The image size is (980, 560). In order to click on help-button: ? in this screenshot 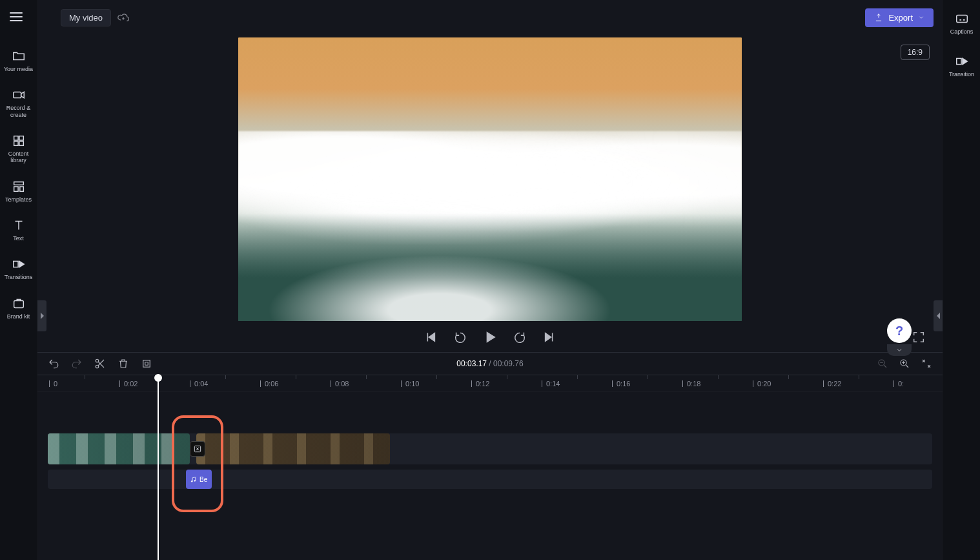, I will do `click(899, 331)`.